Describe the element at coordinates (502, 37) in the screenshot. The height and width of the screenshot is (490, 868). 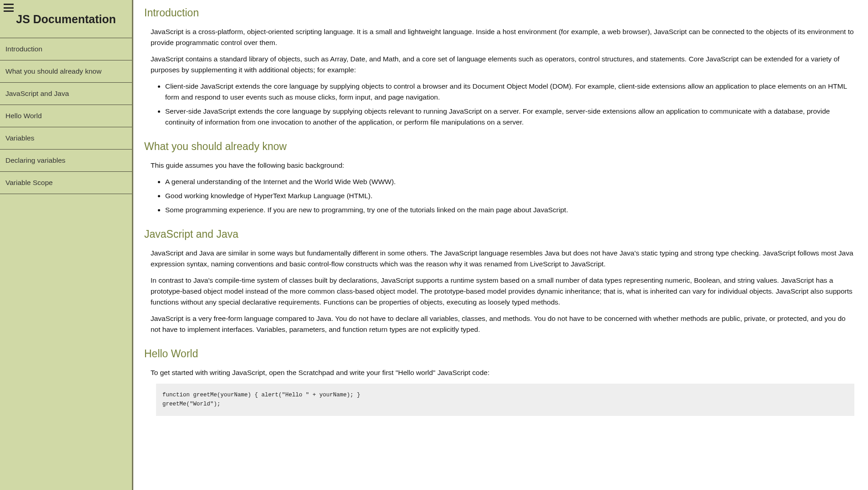
I see `paragraph: JavaScript is a cross-platform, object-o…` at that location.